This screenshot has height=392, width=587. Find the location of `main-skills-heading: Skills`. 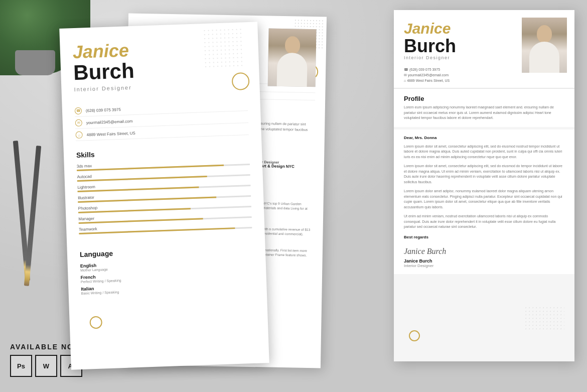

main-skills-heading: Skills is located at coordinates (163, 152).